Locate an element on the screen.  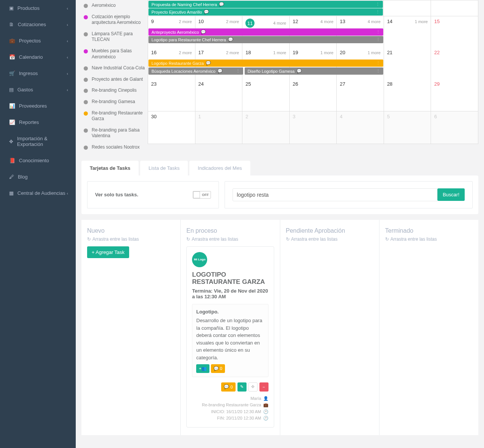
nav-calendario: 📅Calendario‹ is located at coordinates (38, 57).